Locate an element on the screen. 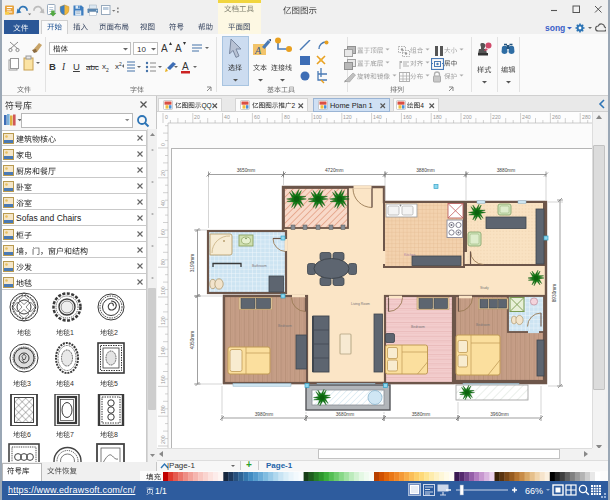  svg-text: 3650mm is located at coordinates (246, 170).